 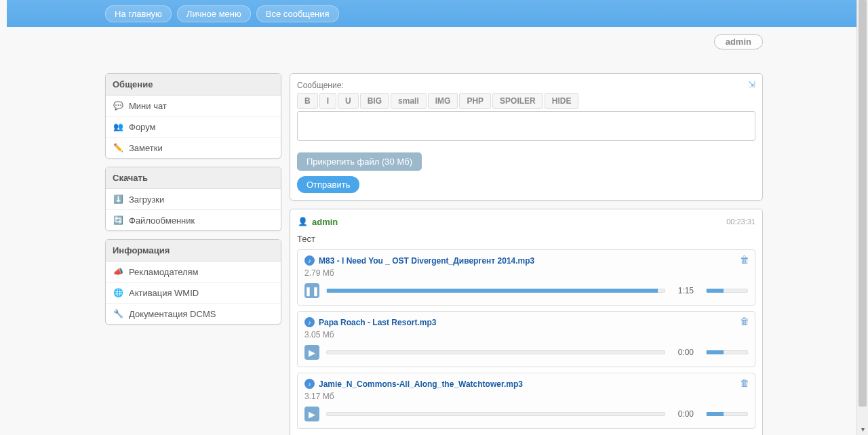 I want to click on scroll-thumb, so click(x=863, y=203).